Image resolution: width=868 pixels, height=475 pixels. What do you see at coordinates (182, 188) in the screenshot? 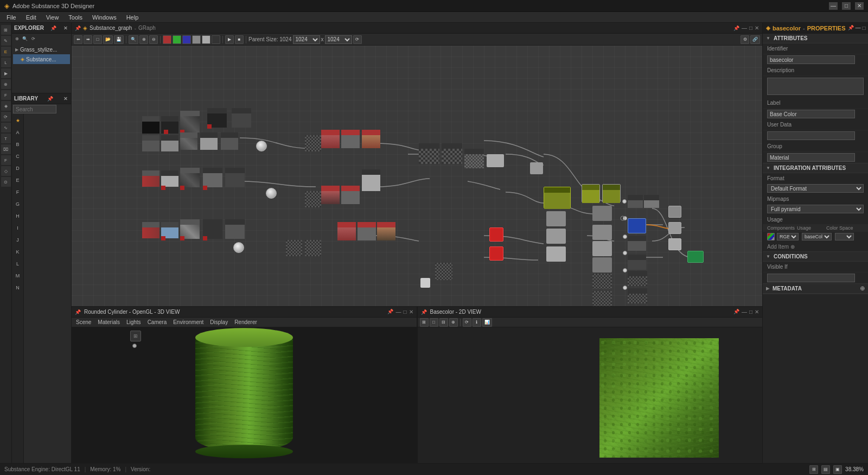
I see `node-red-m2` at bounding box center [182, 188].